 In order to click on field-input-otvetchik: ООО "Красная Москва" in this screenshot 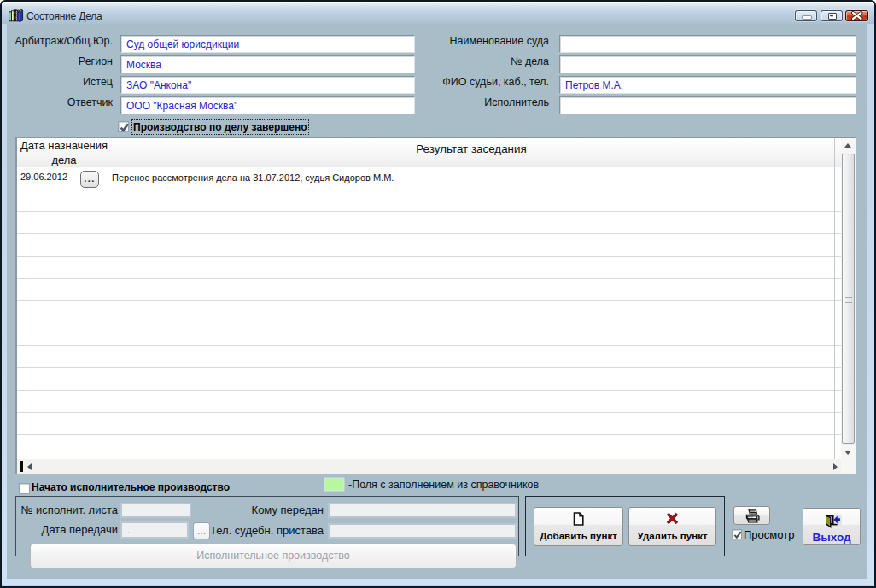, I will do `click(268, 106)`.